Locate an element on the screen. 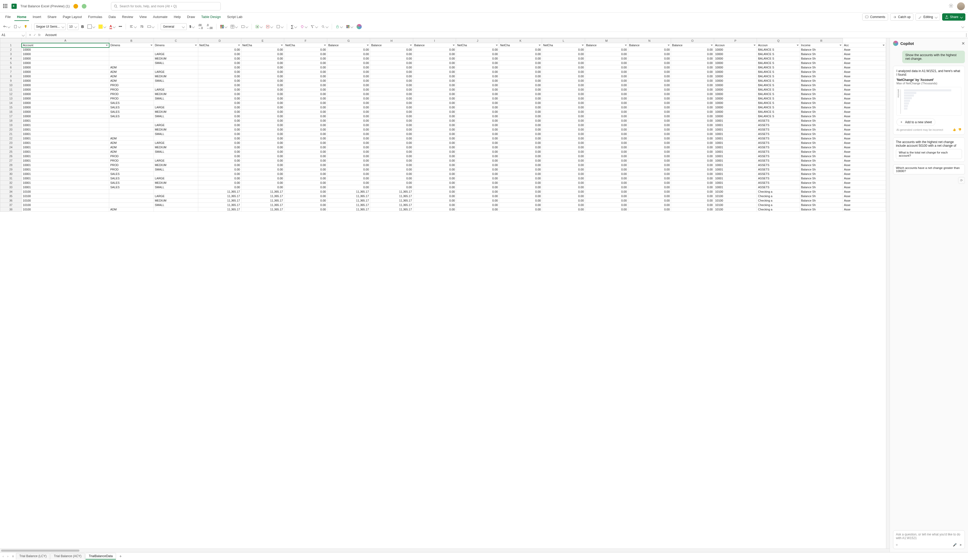 This screenshot has width=968, height=560. expand-formula-bar-button is located at coordinates (966, 35).